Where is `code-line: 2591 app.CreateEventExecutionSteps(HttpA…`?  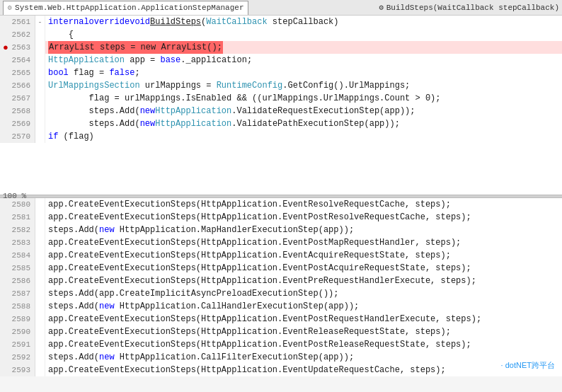 code-line: 2591 app.CreateEventExecutionSteps(HttpA… is located at coordinates (281, 345).